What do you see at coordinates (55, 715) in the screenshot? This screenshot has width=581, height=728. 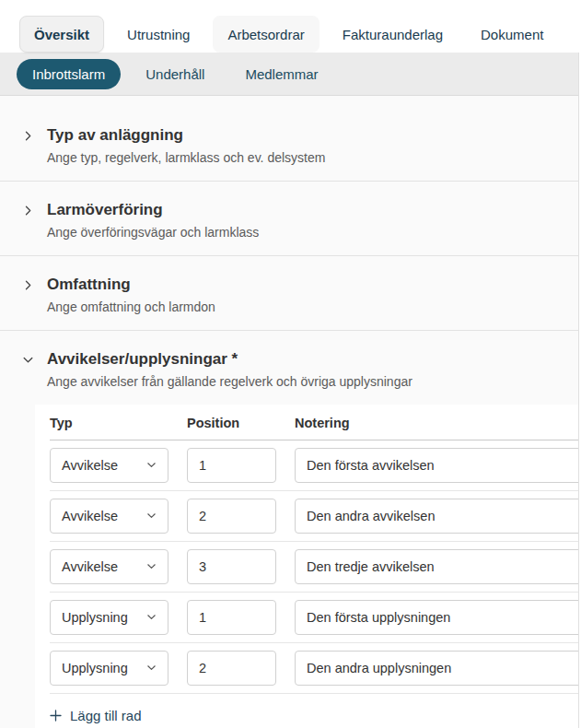 I see `plus-icon` at bounding box center [55, 715].